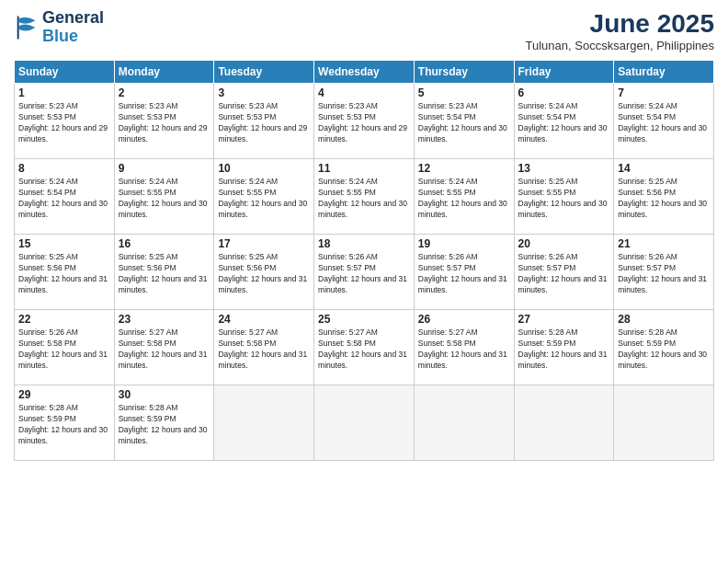 This screenshot has height=563, width=728. I want to click on weekday-header: Tuesday, so click(265, 72).